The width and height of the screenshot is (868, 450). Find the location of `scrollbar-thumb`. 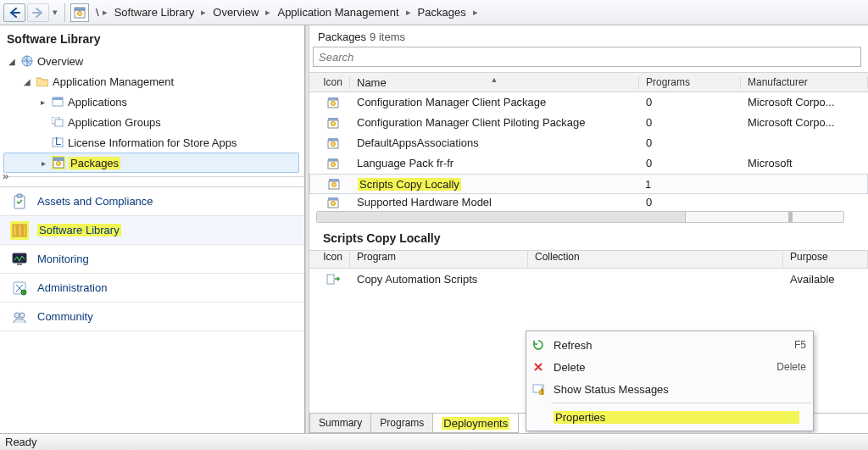

scrollbar-thumb is located at coordinates (502, 217).